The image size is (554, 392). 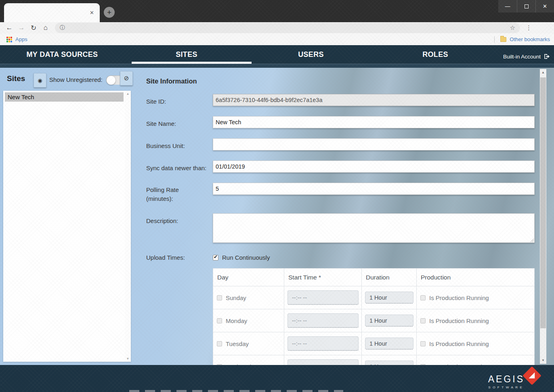 What do you see at coordinates (527, 54) in the screenshot?
I see `account-area: Built-in Account` at bounding box center [527, 54].